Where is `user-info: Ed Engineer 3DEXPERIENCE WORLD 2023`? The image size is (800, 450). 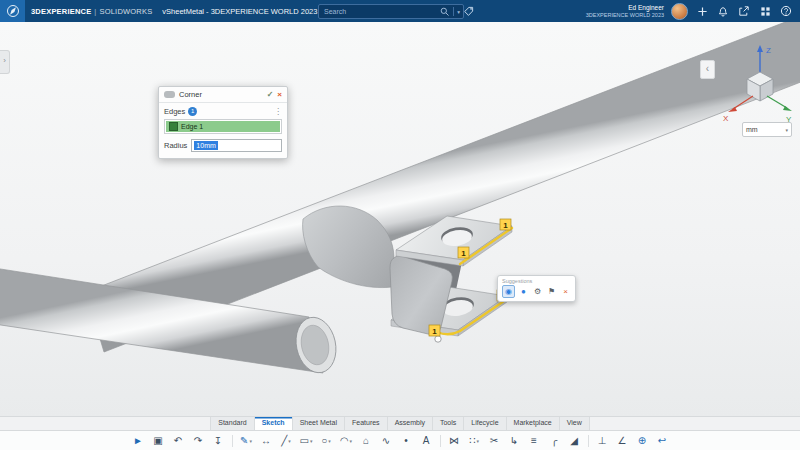
user-info: Ed Engineer 3DEXPERIENCE WORLD 2023 is located at coordinates (625, 12).